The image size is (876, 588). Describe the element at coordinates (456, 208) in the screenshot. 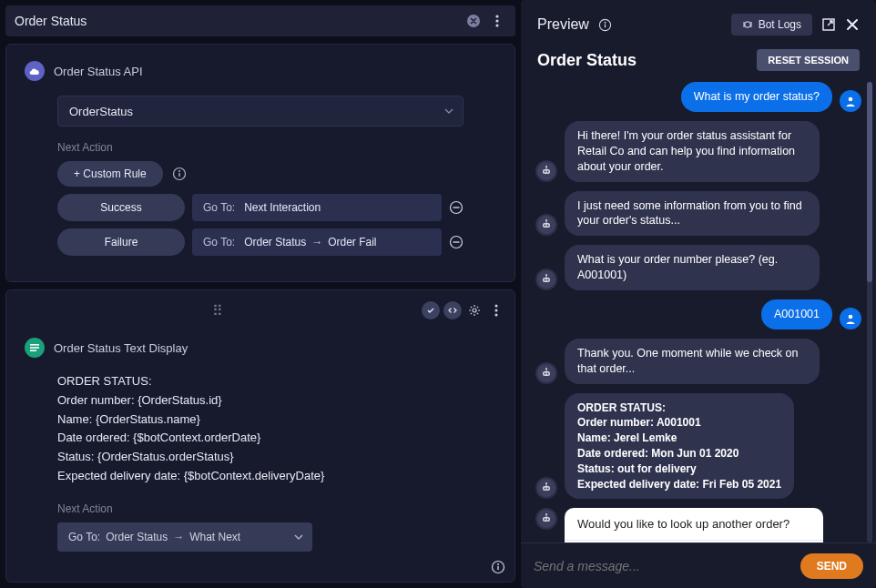

I see `remove-success-icon` at that location.